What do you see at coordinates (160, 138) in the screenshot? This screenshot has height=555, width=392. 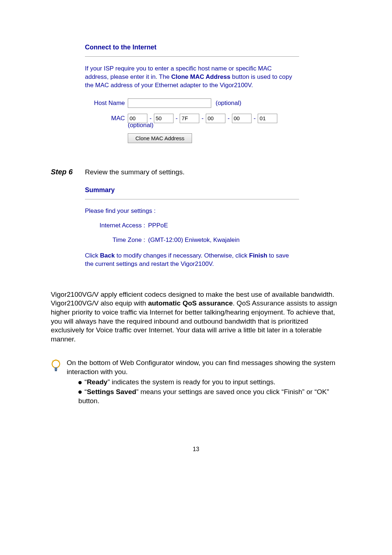 I see `clone-mac-button: Clone MAC Address` at bounding box center [160, 138].